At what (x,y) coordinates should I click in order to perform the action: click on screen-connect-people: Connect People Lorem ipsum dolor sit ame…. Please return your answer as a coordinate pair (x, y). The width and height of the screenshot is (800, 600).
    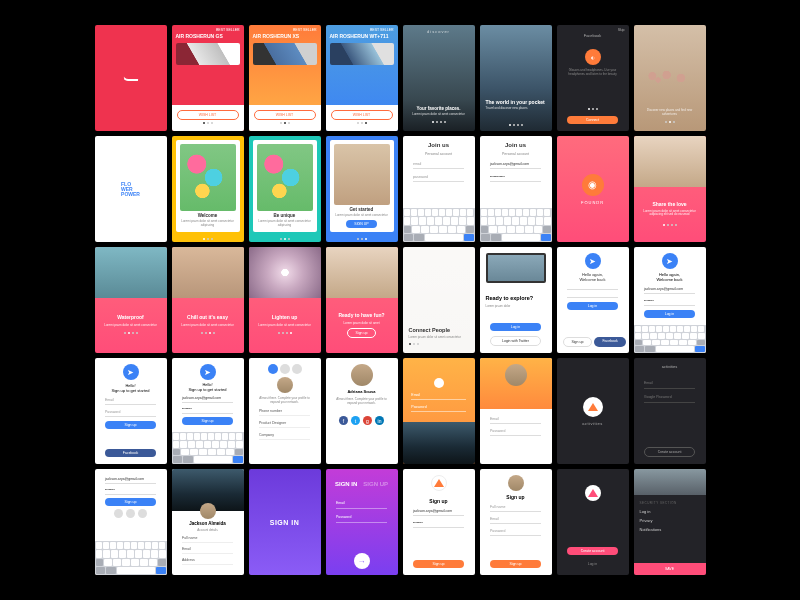
    Looking at the image, I should click on (439, 300).